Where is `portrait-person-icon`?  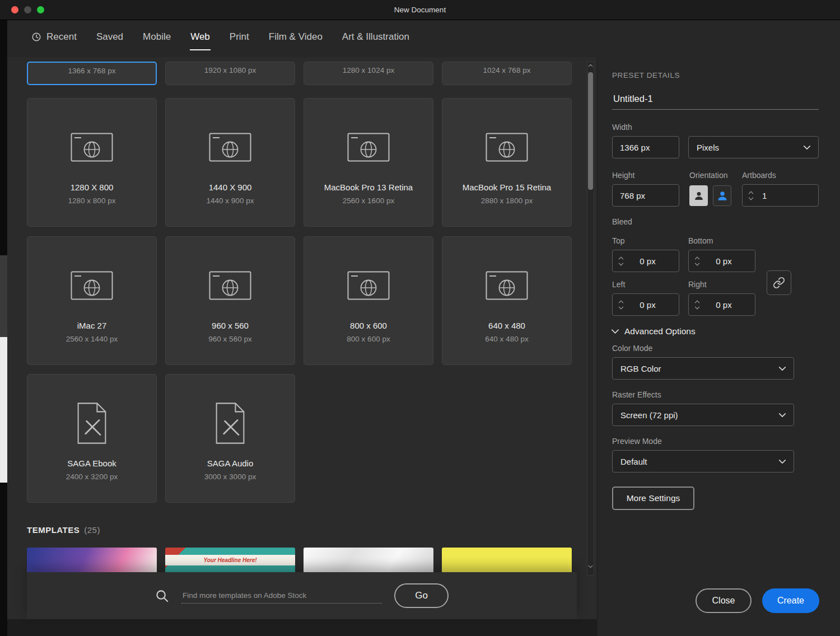 portrait-person-icon is located at coordinates (699, 196).